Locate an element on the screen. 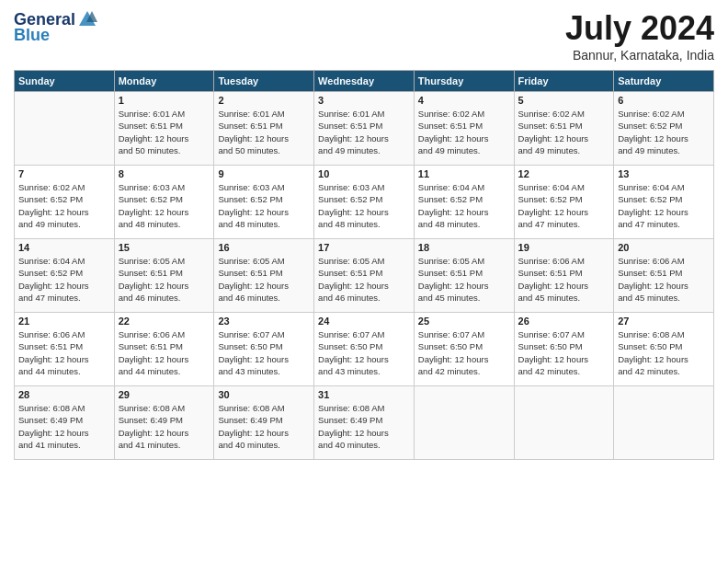  week-row-2: 7Sunrise: 6:02 AMSunset: 6:52 PMDaylight… is located at coordinates (364, 202).